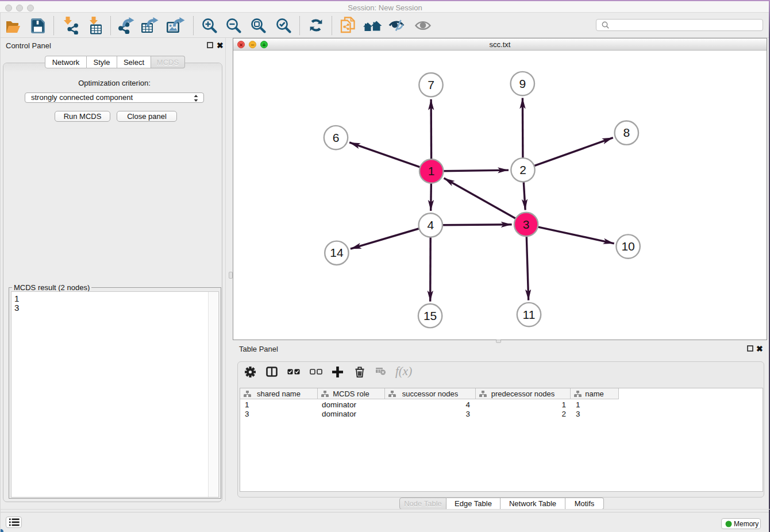 Image resolution: width=770 pixels, height=532 pixels. Describe the element at coordinates (529, 315) in the screenshot. I see `svg-text: 11` at that location.